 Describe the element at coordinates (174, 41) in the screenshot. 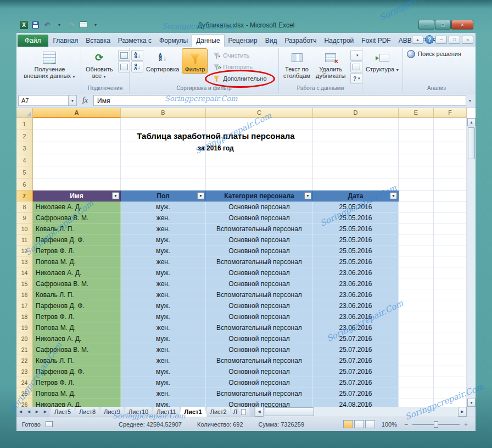

I see `ribbon-tab-Формулы: Формулы` at that location.